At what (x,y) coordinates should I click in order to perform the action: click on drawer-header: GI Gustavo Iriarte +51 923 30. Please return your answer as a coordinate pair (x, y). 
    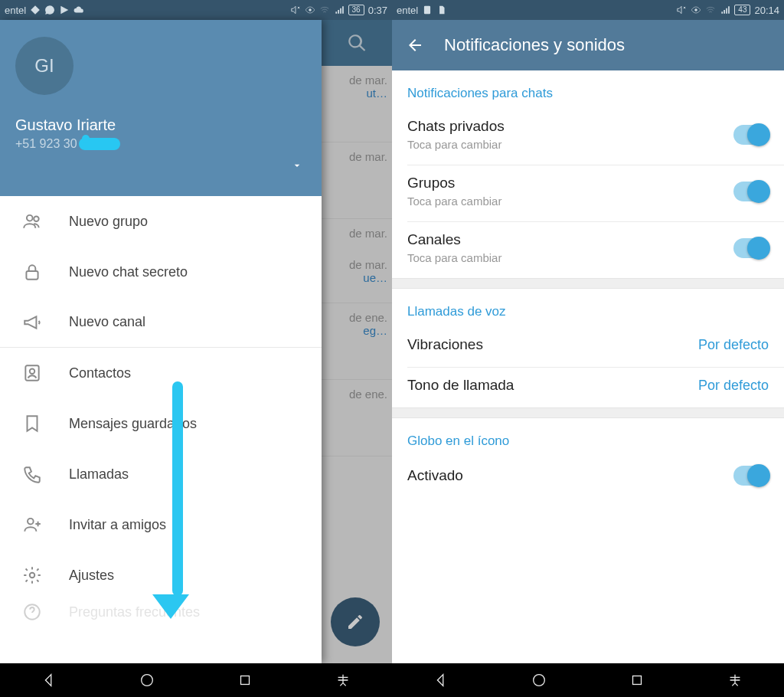
    Looking at the image, I should click on (161, 108).